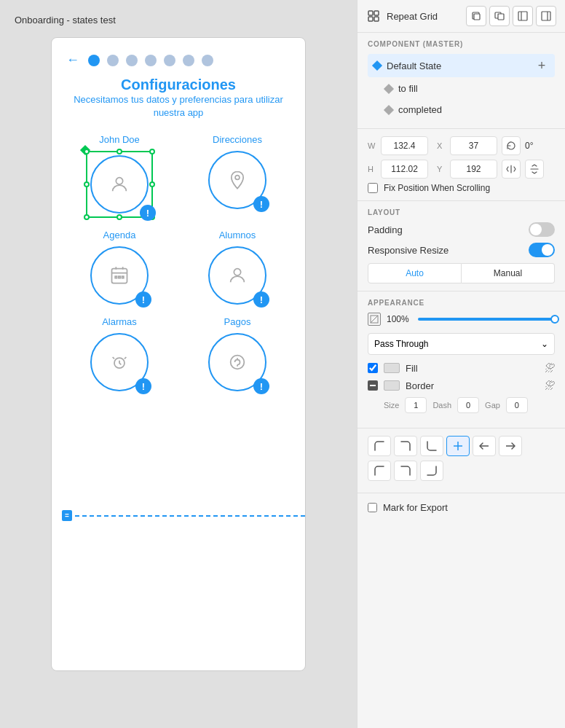  What do you see at coordinates (119, 322) in the screenshot?
I see `item-label-alarmas: Alarmas` at bounding box center [119, 322].